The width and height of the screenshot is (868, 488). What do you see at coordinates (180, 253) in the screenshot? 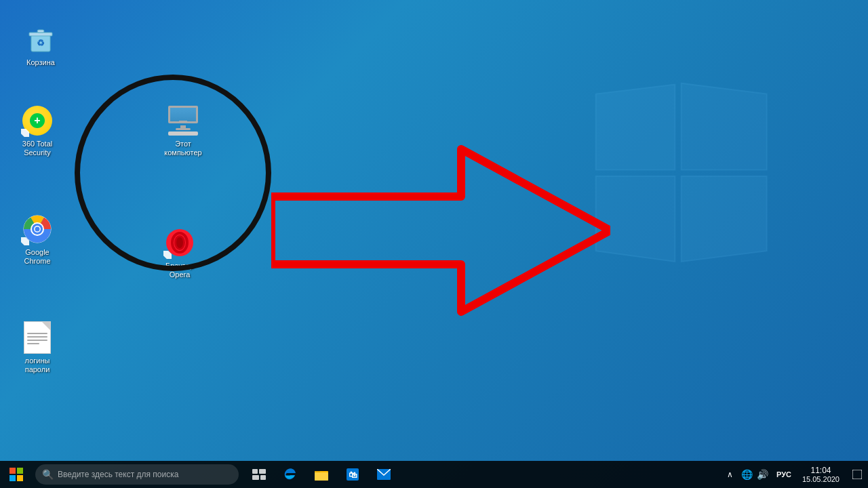
I see `opera-icon: Браузер Opera` at bounding box center [180, 253].